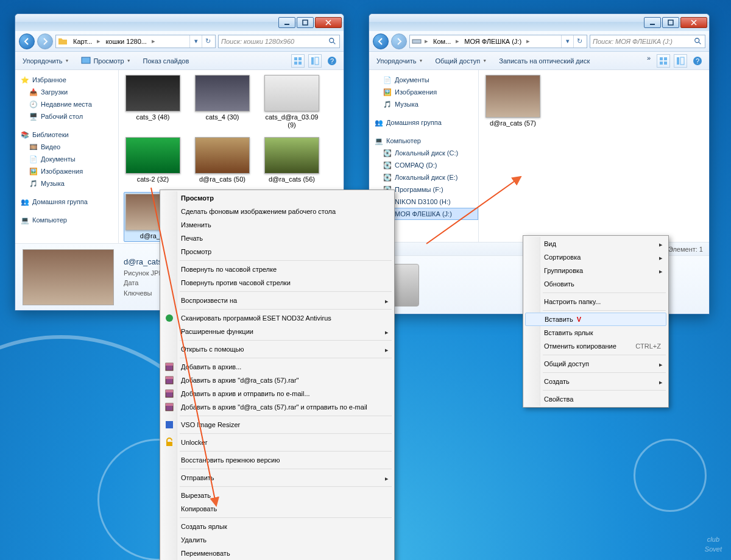  What do you see at coordinates (277, 331) in the screenshot?
I see `menu-item: Расширенные функции` at bounding box center [277, 331].